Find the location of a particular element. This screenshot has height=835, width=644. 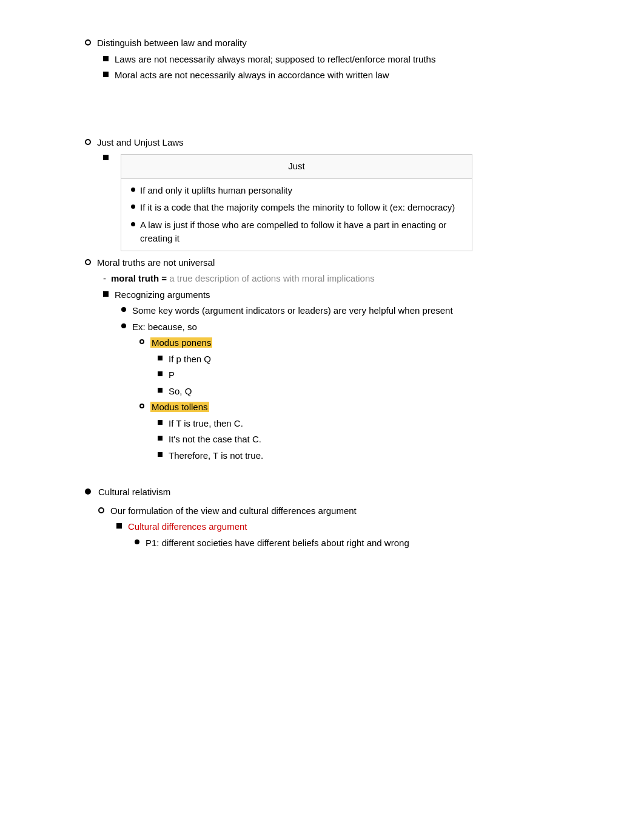

moral-truth-term: moral truth = is located at coordinates (139, 278).